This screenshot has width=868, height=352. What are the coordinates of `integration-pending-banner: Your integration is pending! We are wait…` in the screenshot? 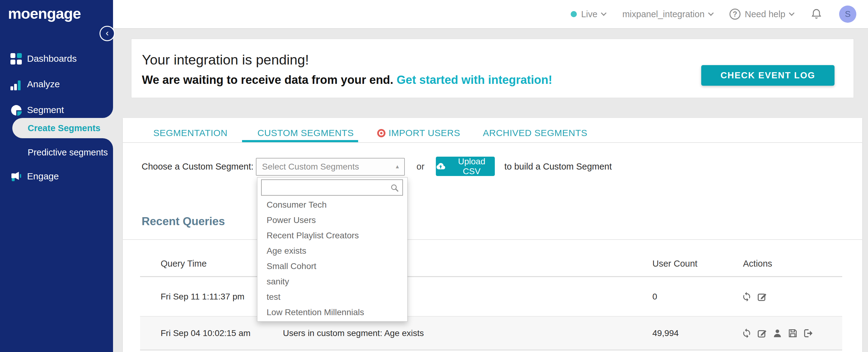 It's located at (493, 68).